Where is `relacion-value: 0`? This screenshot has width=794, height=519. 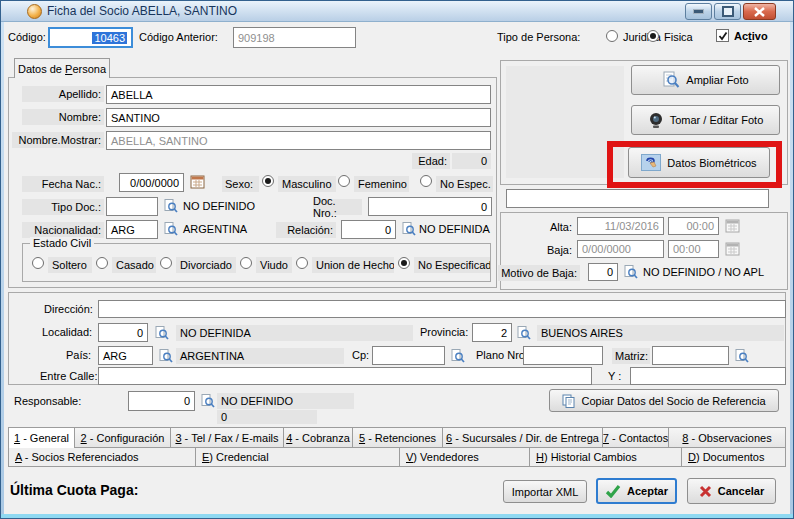
relacion-value: 0 is located at coordinates (388, 230).